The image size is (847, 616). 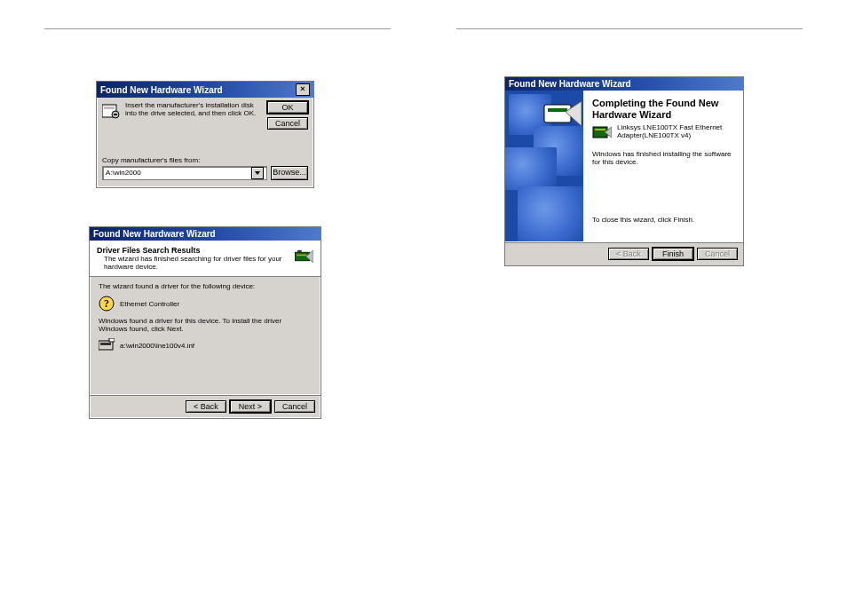 I want to click on browse-button: Browse..., so click(x=289, y=173).